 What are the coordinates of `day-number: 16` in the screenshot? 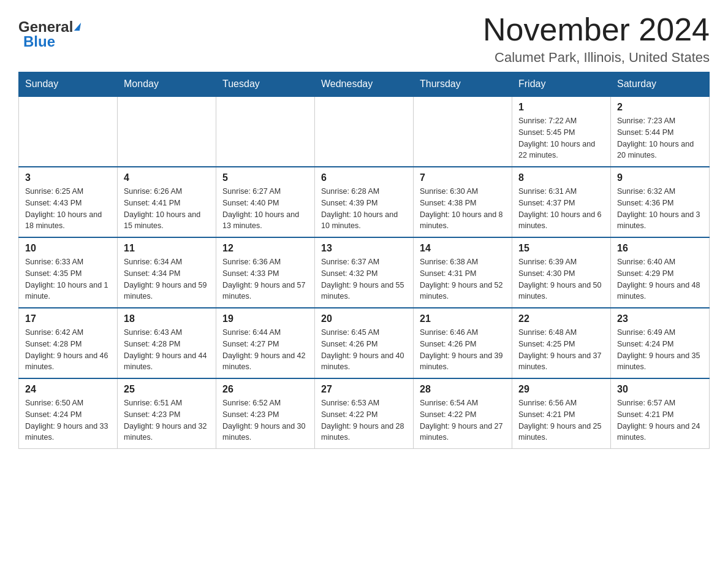 It's located at (660, 248).